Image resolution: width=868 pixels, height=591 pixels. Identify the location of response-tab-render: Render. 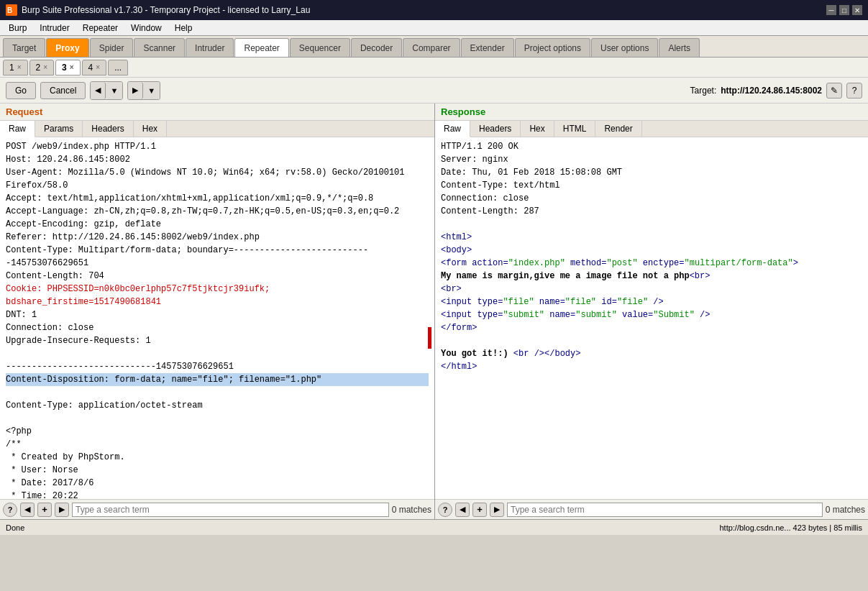
(618, 129).